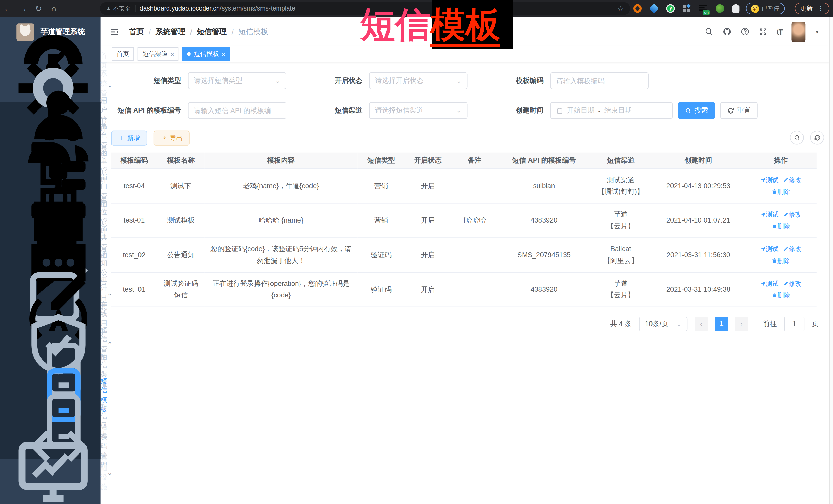 This screenshot has width=833, height=504. Describe the element at coordinates (110, 88) in the screenshot. I see `chevron-up-icon: ⌃` at that location.